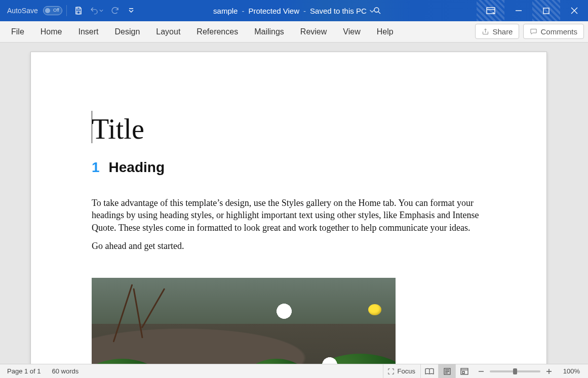  What do you see at coordinates (244, 321) in the screenshot?
I see `document-image` at bounding box center [244, 321].